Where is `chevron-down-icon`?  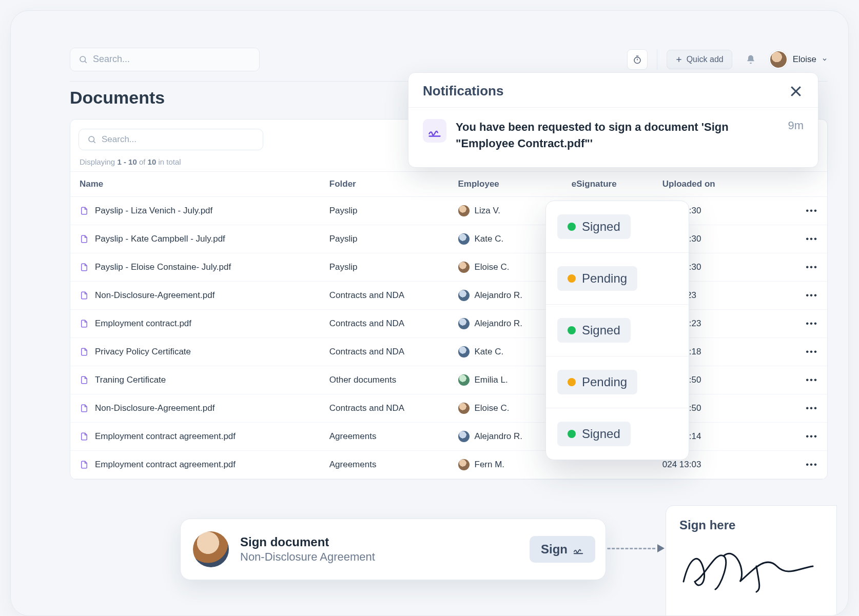
chevron-down-icon is located at coordinates (825, 59).